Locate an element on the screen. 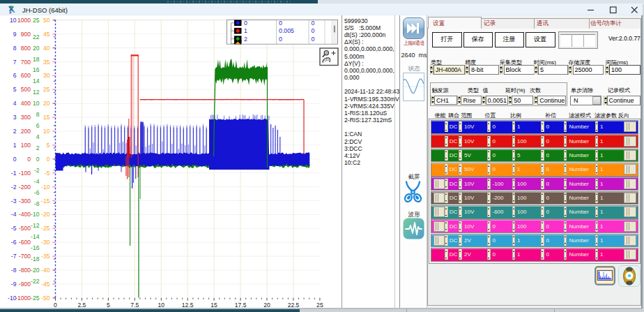  svg-text: -1000 is located at coordinates (23, 298).